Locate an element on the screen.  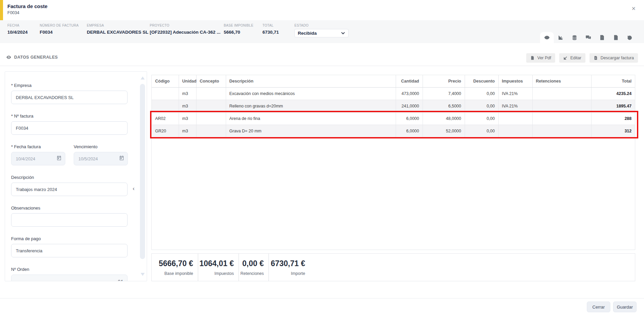
tab-comments is located at coordinates (588, 38).